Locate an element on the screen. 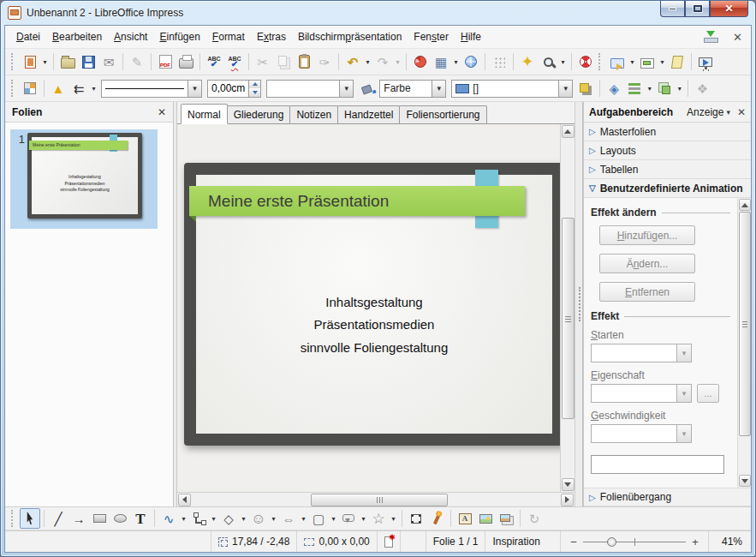  line-width-up is located at coordinates (255, 85).